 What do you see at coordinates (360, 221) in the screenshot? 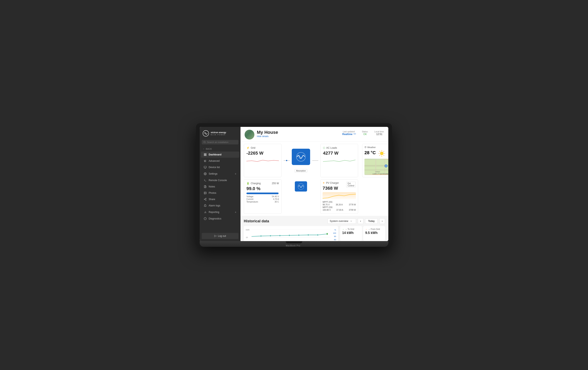
I see `prev-arrow-button: ‹` at bounding box center [360, 221].